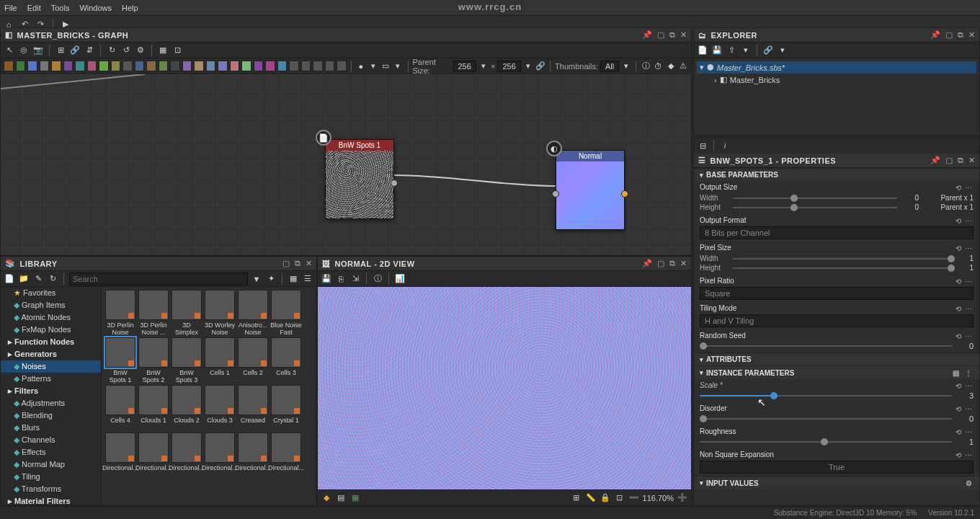 The image size is (980, 519). Describe the element at coordinates (50, 464) in the screenshot. I see `library-tree-item: ◆ Normal Map` at that location.